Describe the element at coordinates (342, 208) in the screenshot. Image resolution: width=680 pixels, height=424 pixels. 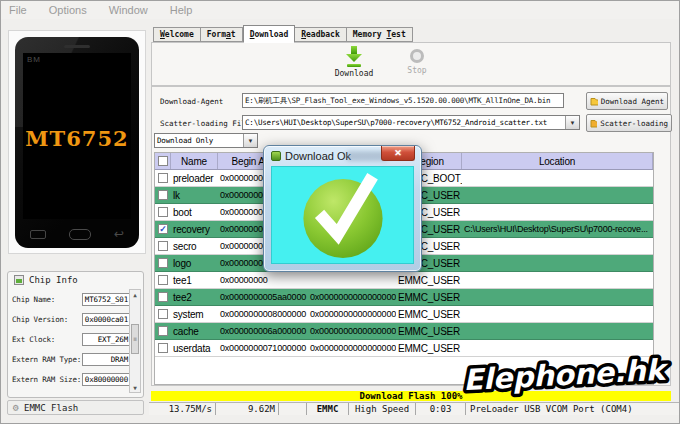
I see `download-ok-dialog: Download Ok ✕` at that location.